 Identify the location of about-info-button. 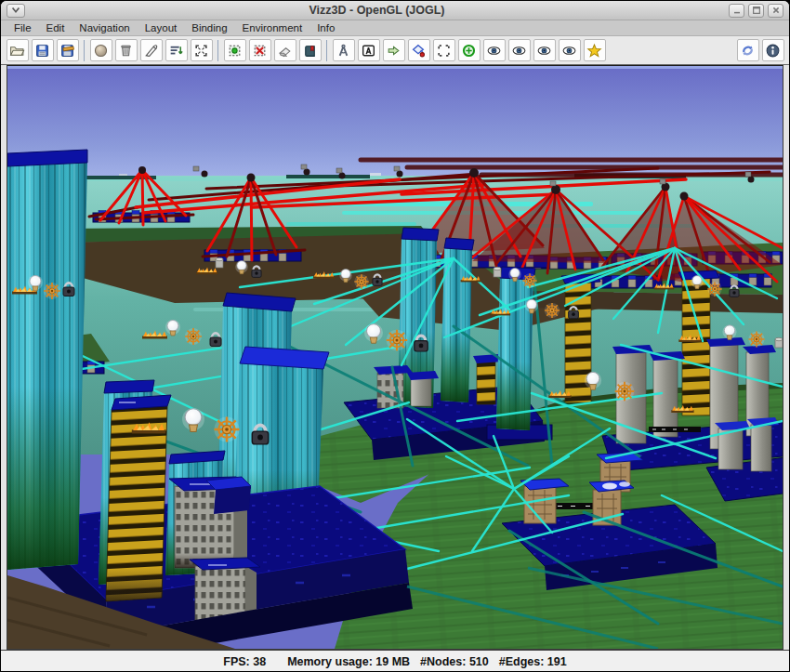
(773, 50).